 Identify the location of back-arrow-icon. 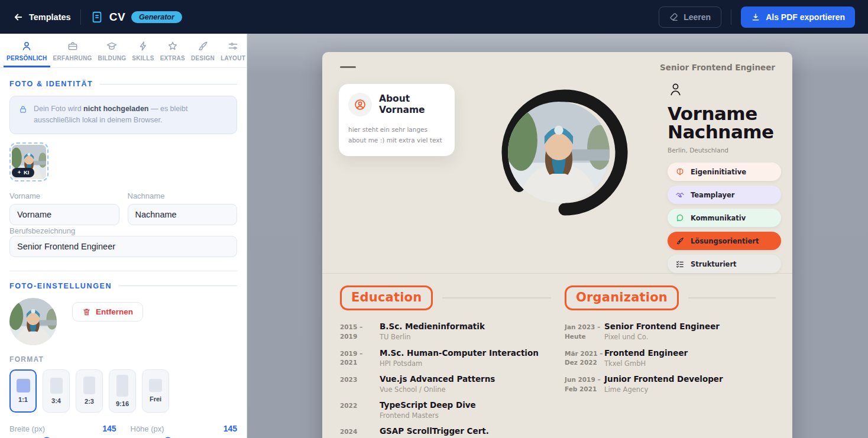
(18, 17).